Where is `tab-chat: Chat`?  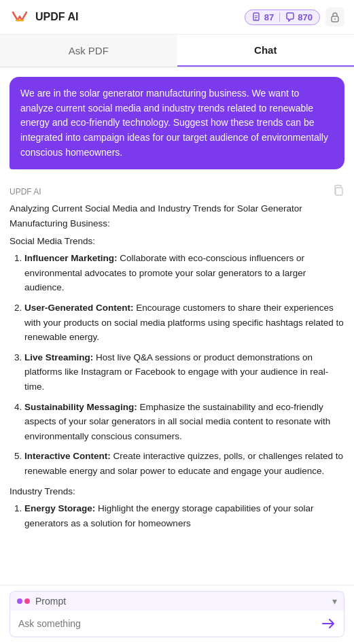 tab-chat: Chat is located at coordinates (266, 50).